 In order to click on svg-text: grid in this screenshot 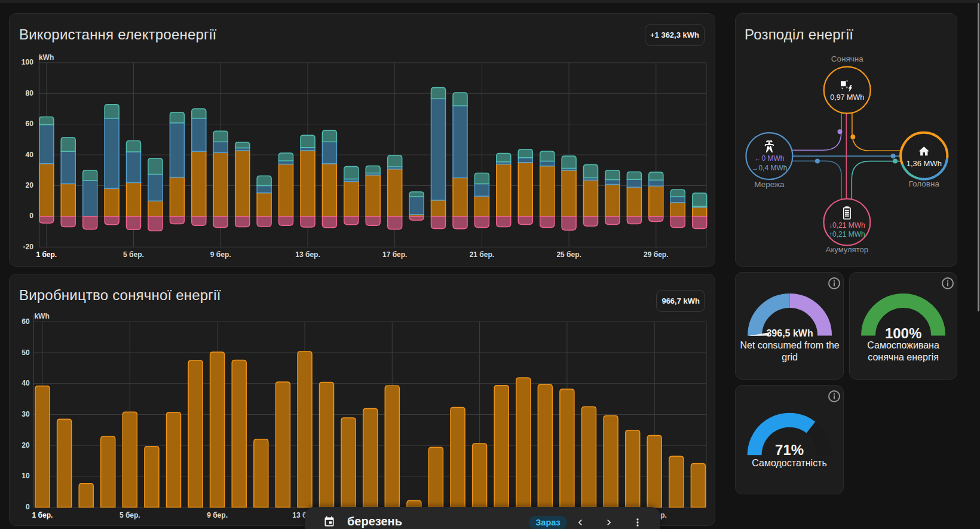, I will do `click(790, 357)`.